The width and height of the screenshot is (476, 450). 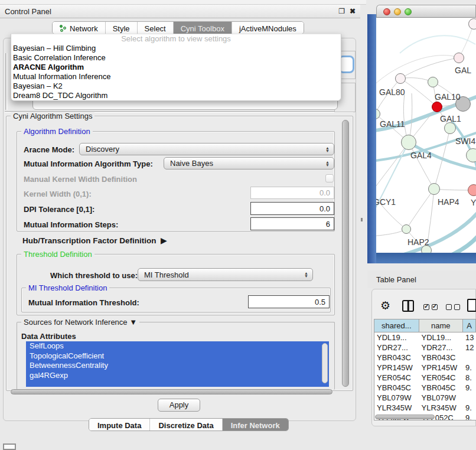 What do you see at coordinates (255, 425) in the screenshot?
I see `tab-infer-network: Infer Network` at bounding box center [255, 425].